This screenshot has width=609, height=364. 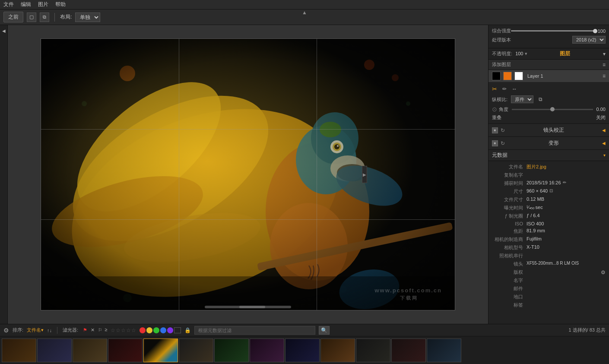 I want to click on menu-bar: 文件 编辑 图片 帮助, so click(x=304, y=5).